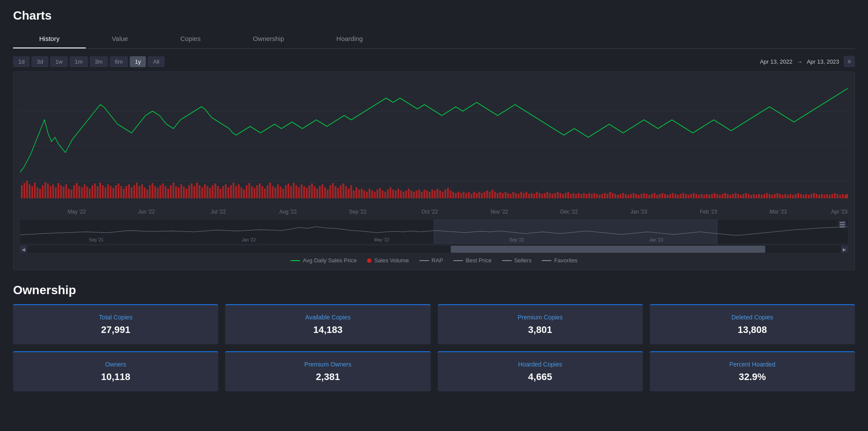 The width and height of the screenshot is (868, 431). Describe the element at coordinates (59, 62) in the screenshot. I see `time-btn-1w: 1w` at that location.